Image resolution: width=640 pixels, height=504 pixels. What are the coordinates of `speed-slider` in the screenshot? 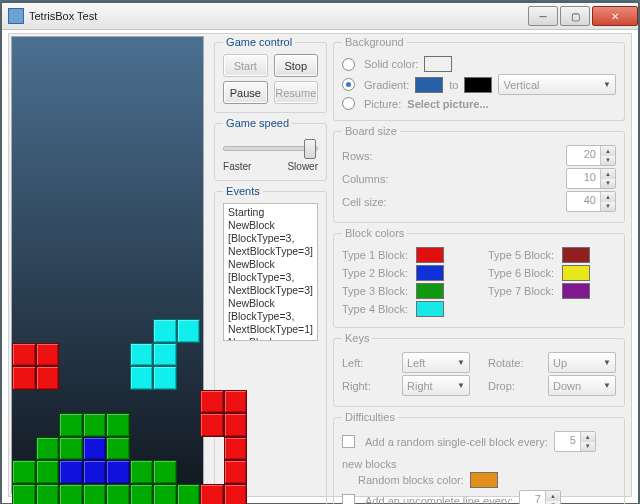 It's located at (270, 147).